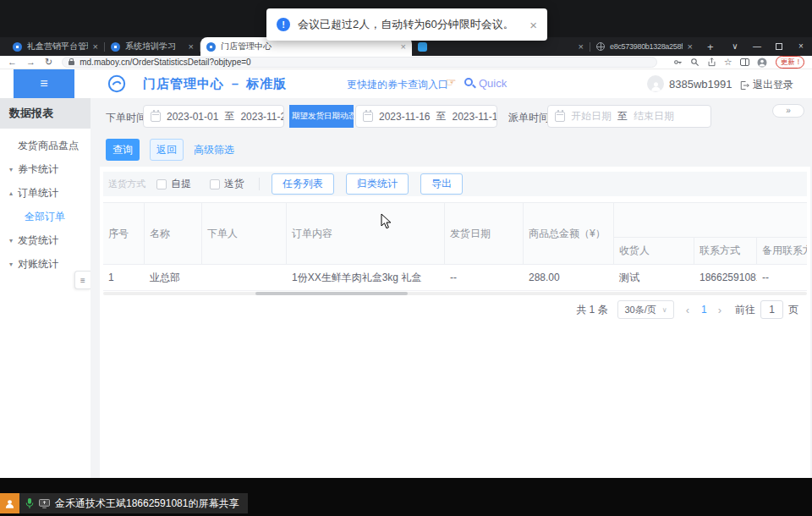  What do you see at coordinates (30, 63) in the screenshot?
I see `forward-icon: →` at bounding box center [30, 63].